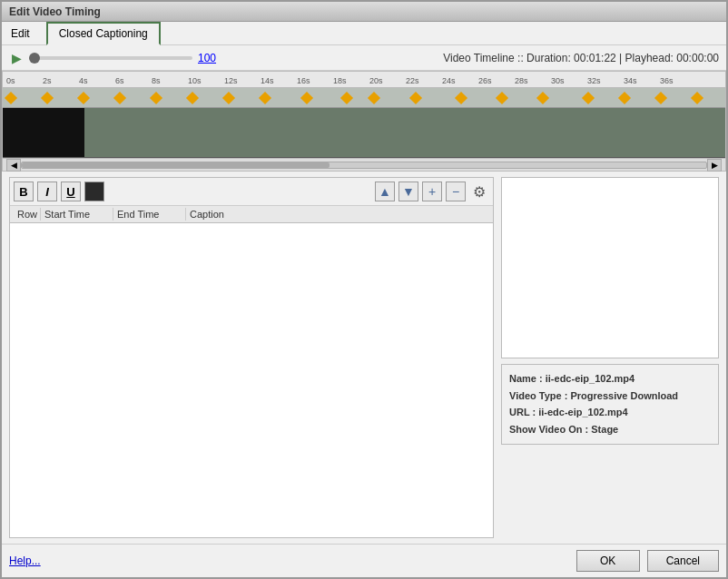 The height and width of the screenshot is (579, 728). Describe the element at coordinates (364, 561) in the screenshot. I see `bottom-bar: Help... OK Cancel` at that location.